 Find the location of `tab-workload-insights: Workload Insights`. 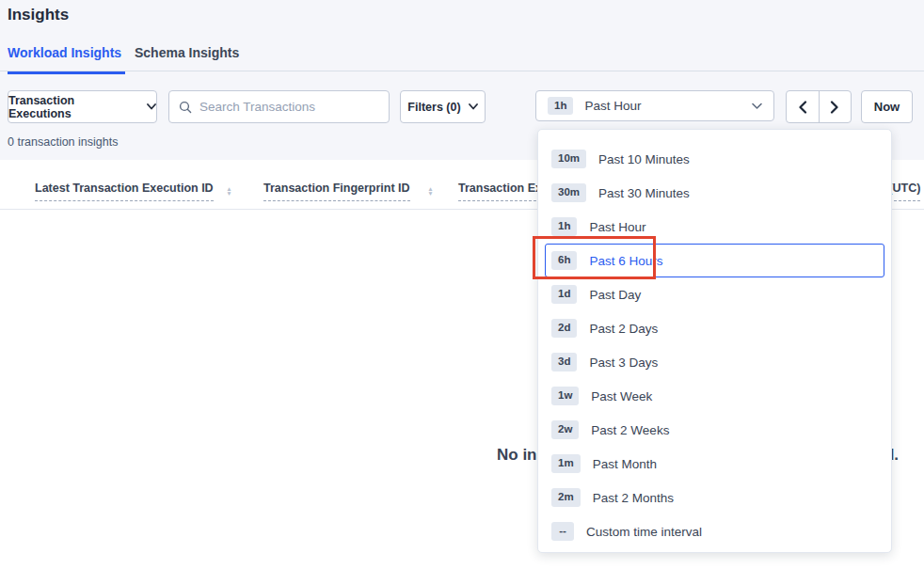

tab-workload-insights: Workload Insights is located at coordinates (64, 58).